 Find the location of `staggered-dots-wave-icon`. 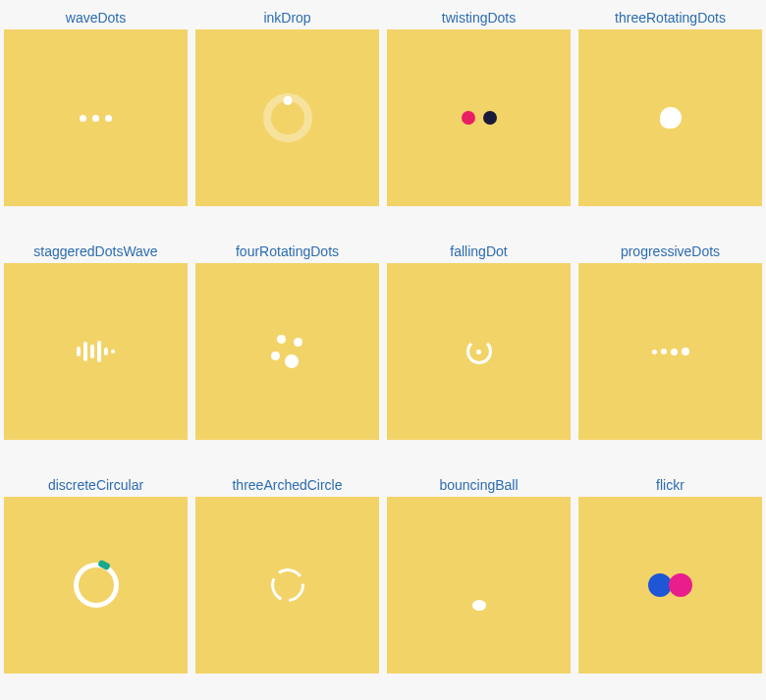

staggered-dots-wave-icon is located at coordinates (96, 351).